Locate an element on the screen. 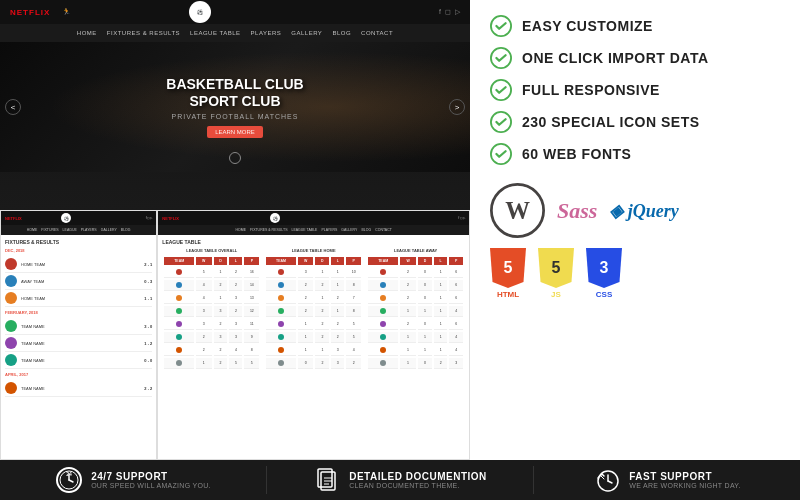 The width and height of the screenshot is (800, 500). feature-label-4: 230 SPECIAL ICON SETS is located at coordinates (611, 122).